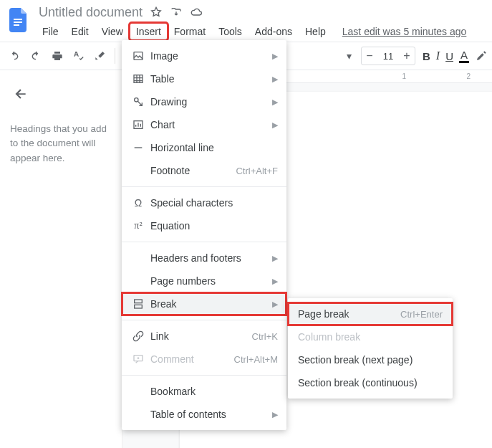  I want to click on menu-label: Equation, so click(213, 226).